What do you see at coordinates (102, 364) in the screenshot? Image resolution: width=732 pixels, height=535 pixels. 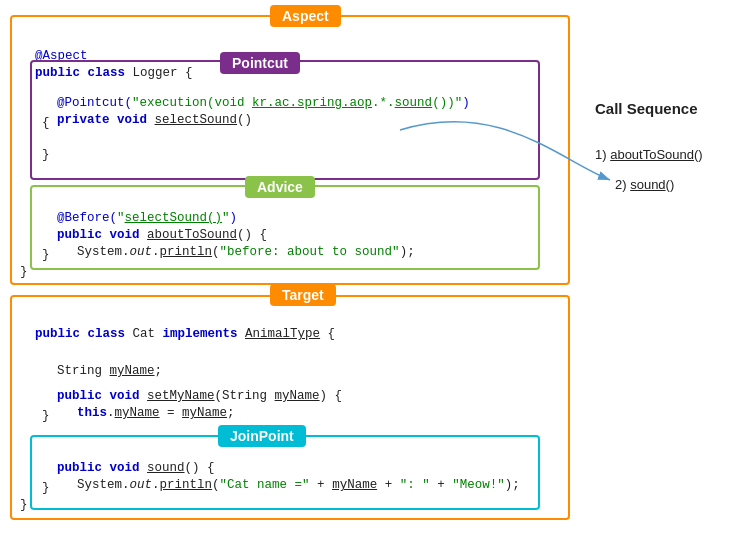 I see `target-line2: String myName;` at bounding box center [102, 364].